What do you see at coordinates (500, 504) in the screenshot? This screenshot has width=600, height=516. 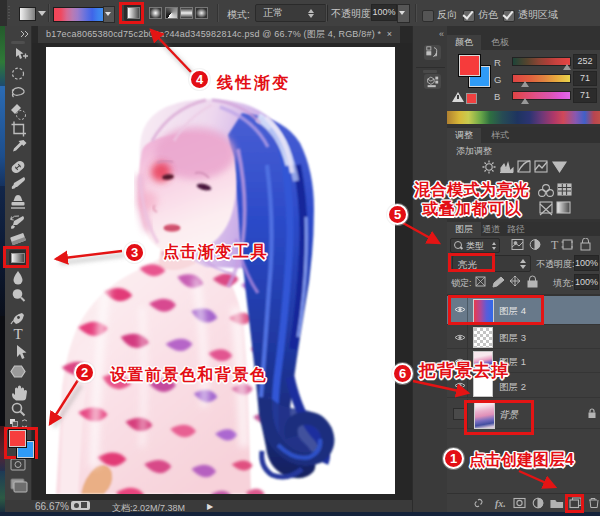 I see `svg-text: fx.` at bounding box center [500, 504].